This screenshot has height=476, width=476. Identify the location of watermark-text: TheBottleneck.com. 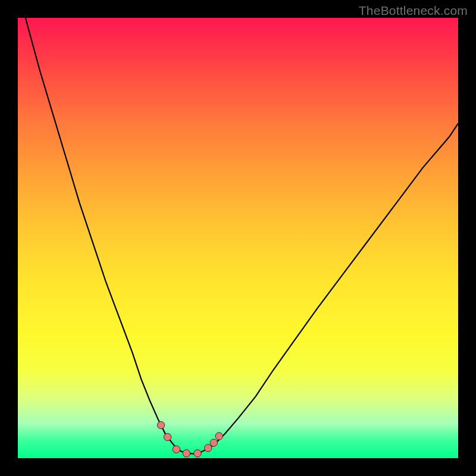
(413, 11).